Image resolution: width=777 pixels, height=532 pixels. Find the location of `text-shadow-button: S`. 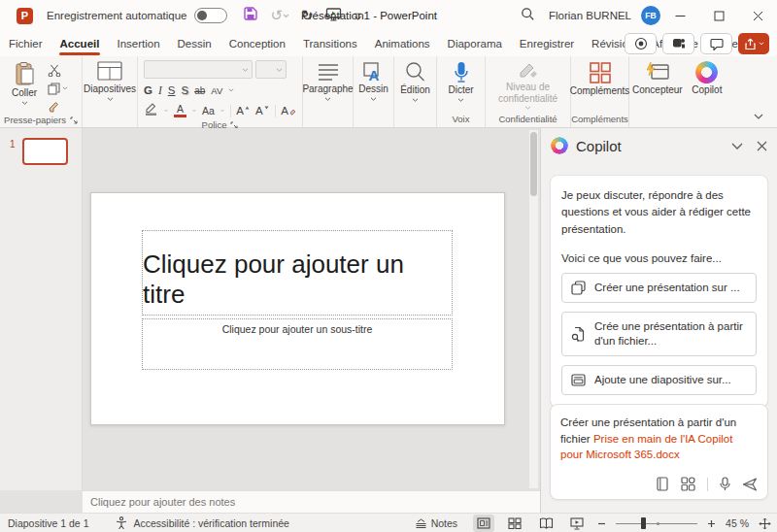

text-shadow-button: S is located at coordinates (185, 90).